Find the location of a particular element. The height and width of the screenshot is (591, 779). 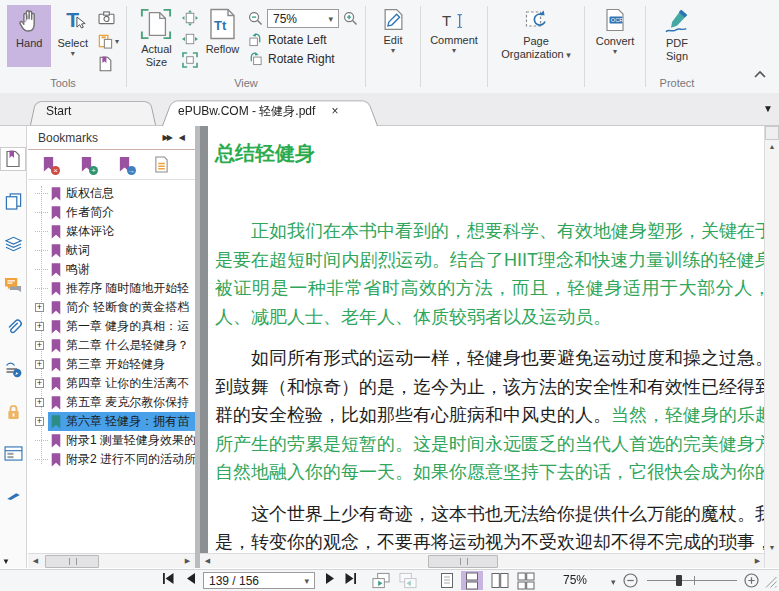

bookmark-item: 鸣谢 is located at coordinates (112, 270).